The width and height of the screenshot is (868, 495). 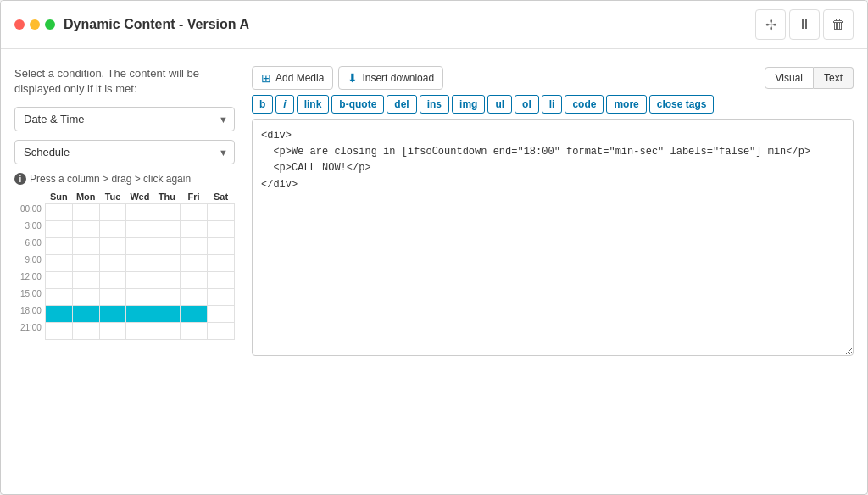 I want to click on time-label-0000: 00:00, so click(x=30, y=213).